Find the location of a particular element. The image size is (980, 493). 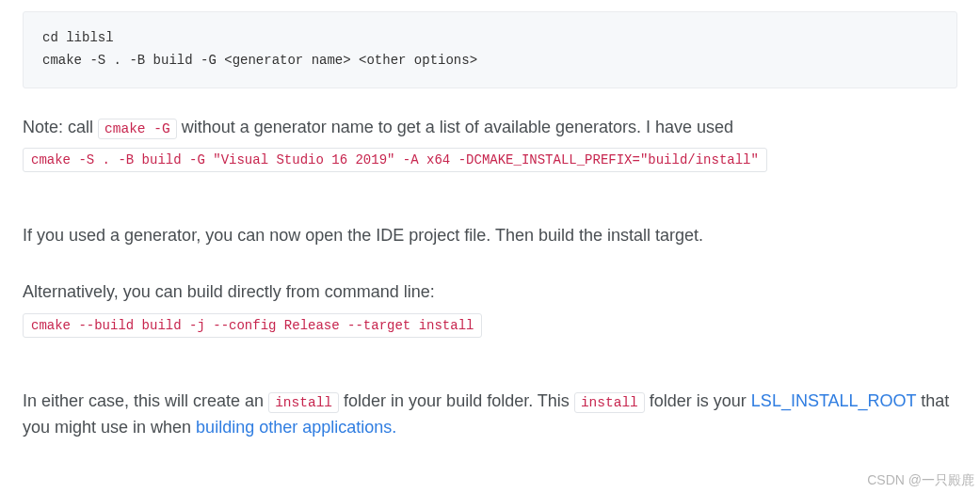

note-text-prefix: Note: call is located at coordinates (60, 127).